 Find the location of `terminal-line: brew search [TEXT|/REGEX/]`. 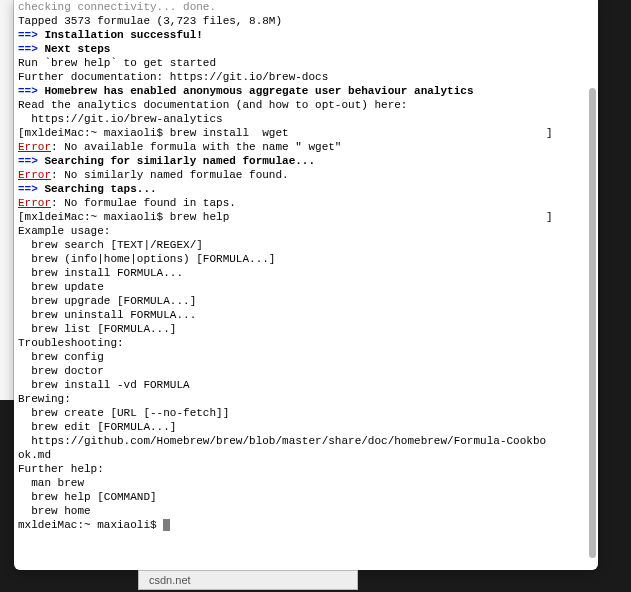

terminal-line: brew search [TEXT|/REGEX/] is located at coordinates (306, 245).